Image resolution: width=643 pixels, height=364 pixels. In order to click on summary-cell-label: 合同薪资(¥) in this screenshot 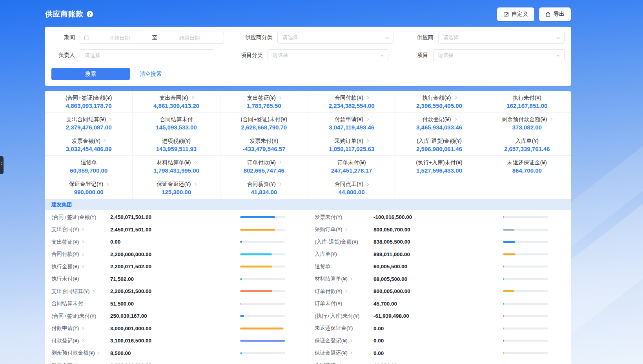, I will do `click(264, 184)`.